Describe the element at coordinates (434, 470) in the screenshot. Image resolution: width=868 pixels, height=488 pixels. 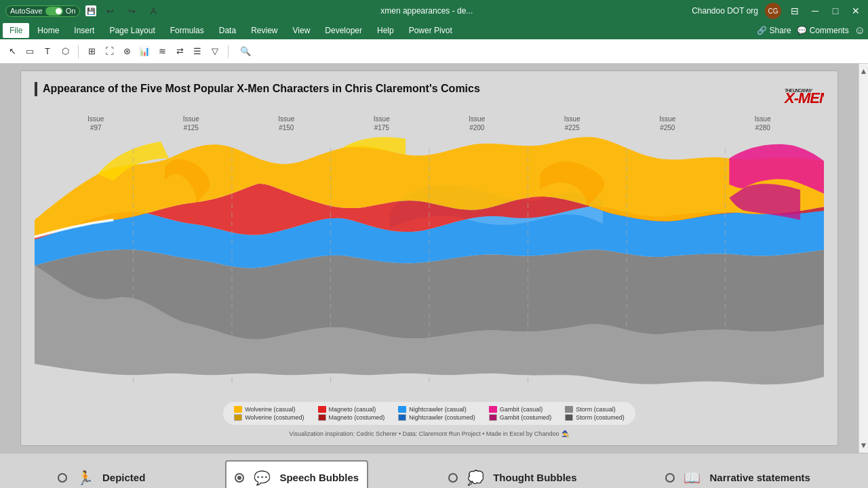
I see `annotation-bar: 🏃 Depicted 💬 Speech Bubbles 💭 Thought Bu…` at that location.